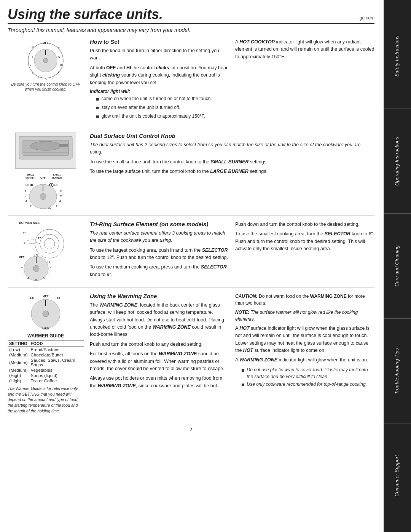 Image resolution: width=411 pixels, height=532 pixels. What do you see at coordinates (46, 312) in the screenshot?
I see `warming-zone-knob: LO LO OFF HI MED` at bounding box center [46, 312].